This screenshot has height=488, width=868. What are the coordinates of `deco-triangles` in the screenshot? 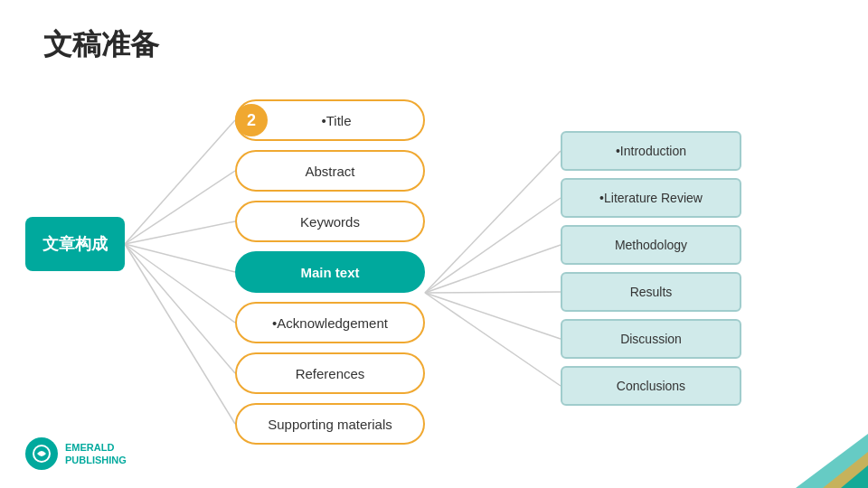 It's located at (814, 452).